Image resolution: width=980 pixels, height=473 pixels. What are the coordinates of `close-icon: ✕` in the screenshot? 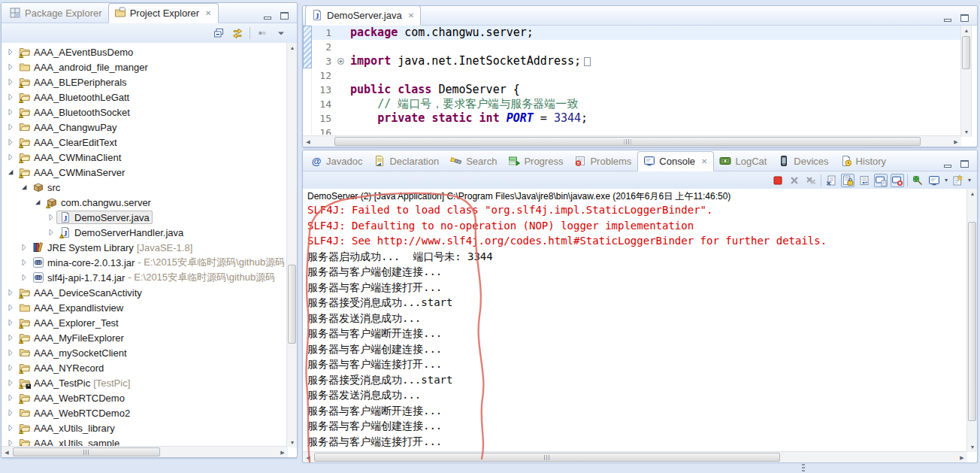 It's located at (411, 15).